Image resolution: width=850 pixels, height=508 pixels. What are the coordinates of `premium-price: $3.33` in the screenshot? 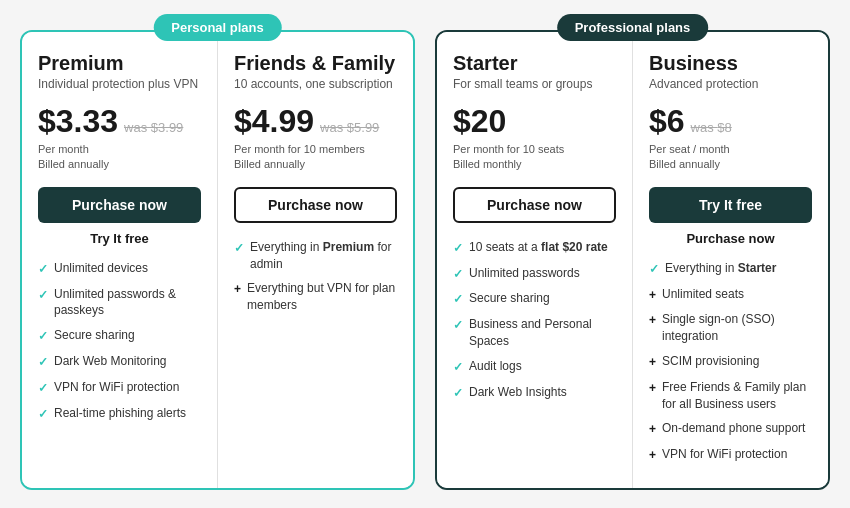 It's located at (78, 122).